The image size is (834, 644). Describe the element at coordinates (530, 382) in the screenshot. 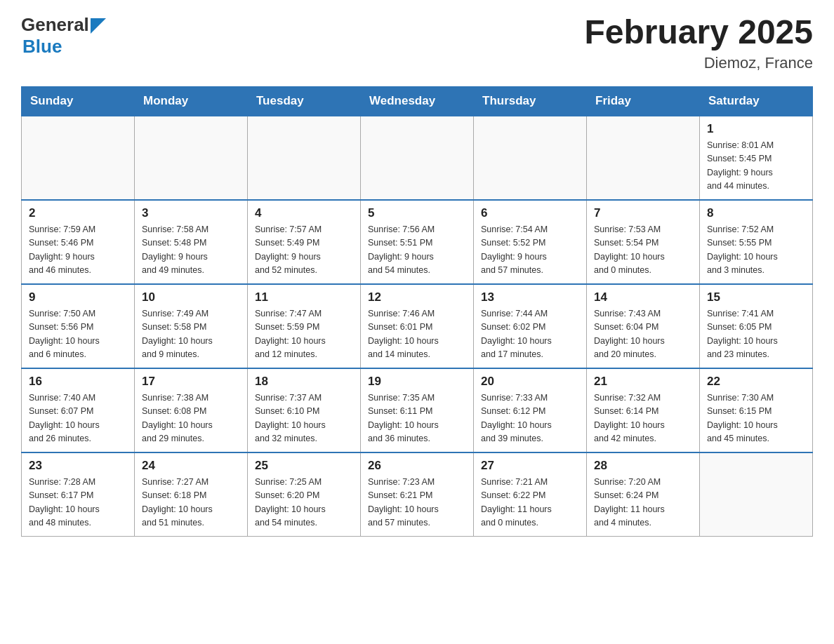

I see `day-number: 20` at that location.